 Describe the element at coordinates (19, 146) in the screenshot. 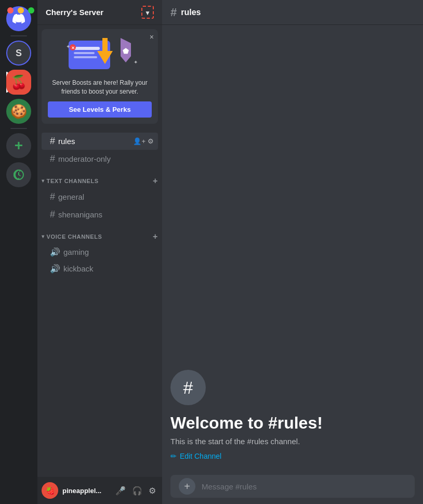

I see `add-server-button: +` at that location.